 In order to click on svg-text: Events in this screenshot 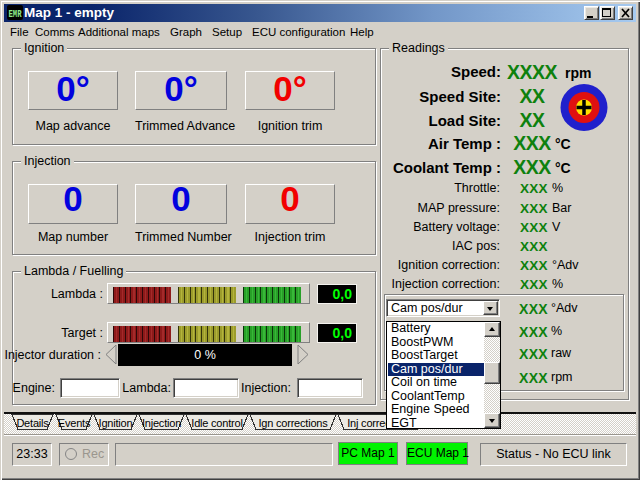, I will do `click(74, 423)`.